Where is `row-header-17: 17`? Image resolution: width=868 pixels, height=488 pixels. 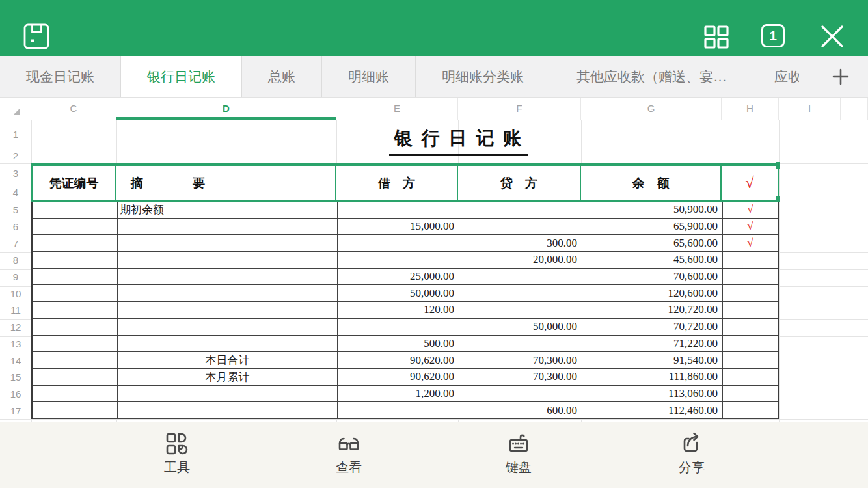
row-header-17: 17 is located at coordinates (16, 411).